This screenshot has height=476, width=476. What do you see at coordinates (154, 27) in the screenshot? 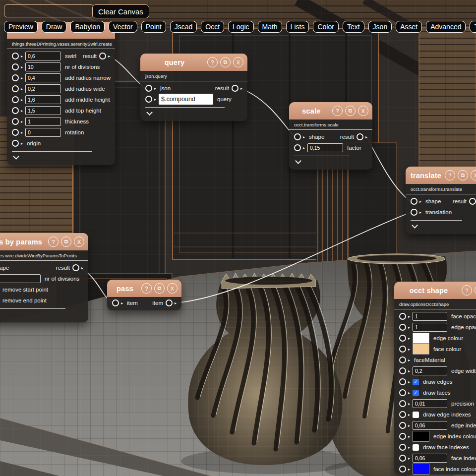
I see `tab-point: Point` at bounding box center [154, 27].